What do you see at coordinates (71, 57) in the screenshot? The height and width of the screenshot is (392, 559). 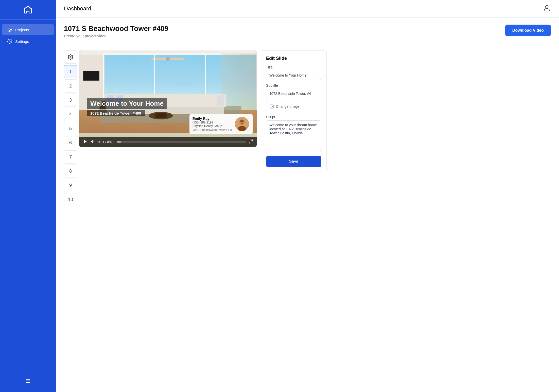 I see `slide-gear-button` at bounding box center [71, 57].